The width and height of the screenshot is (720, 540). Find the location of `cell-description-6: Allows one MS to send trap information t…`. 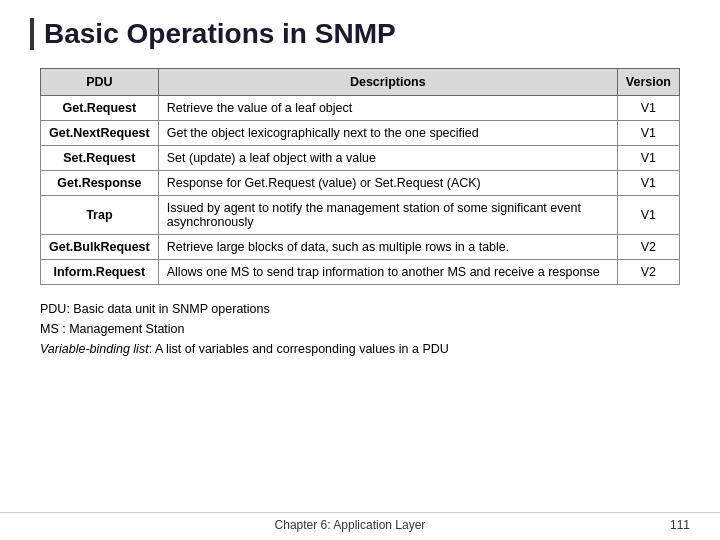

cell-description-6: Allows one MS to send trap information t… is located at coordinates (388, 272).